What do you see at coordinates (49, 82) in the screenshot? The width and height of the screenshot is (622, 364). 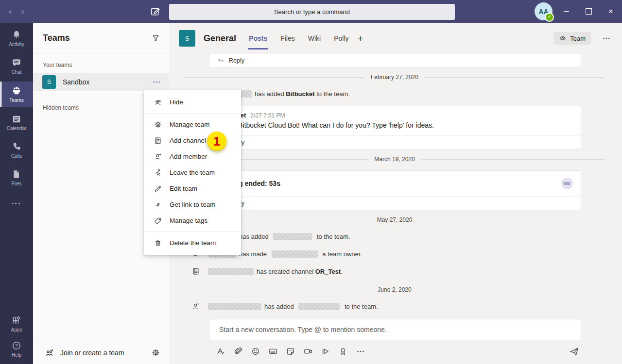 I see `team-avatar: S` at bounding box center [49, 82].